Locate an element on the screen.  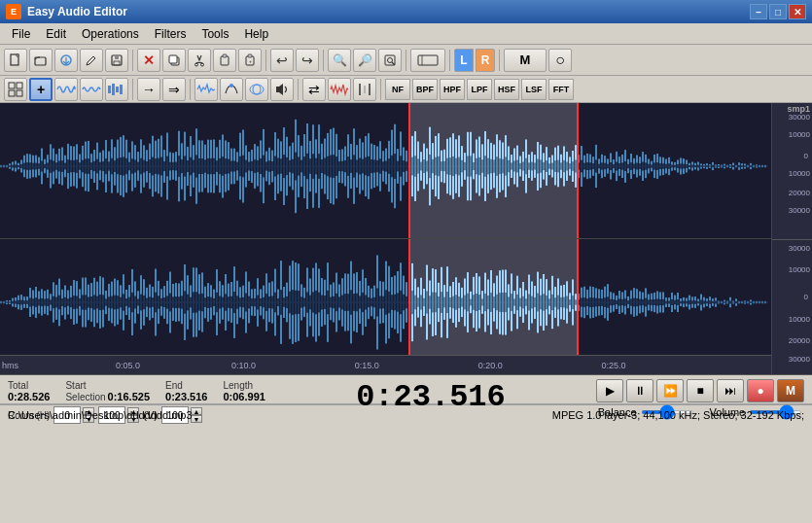
vol2-up-arrow: ▲ is located at coordinates (196, 411).